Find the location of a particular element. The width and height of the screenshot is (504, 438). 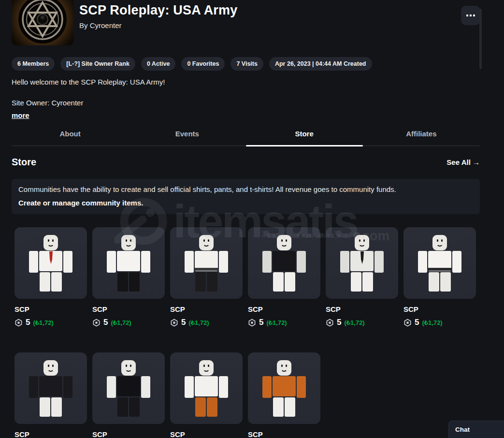

chat-button: Chat is located at coordinates (476, 429).